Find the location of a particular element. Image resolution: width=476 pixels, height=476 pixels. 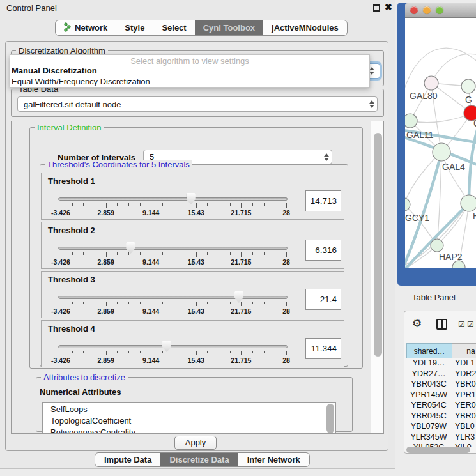

close-traffic-light is located at coordinates (414, 10).